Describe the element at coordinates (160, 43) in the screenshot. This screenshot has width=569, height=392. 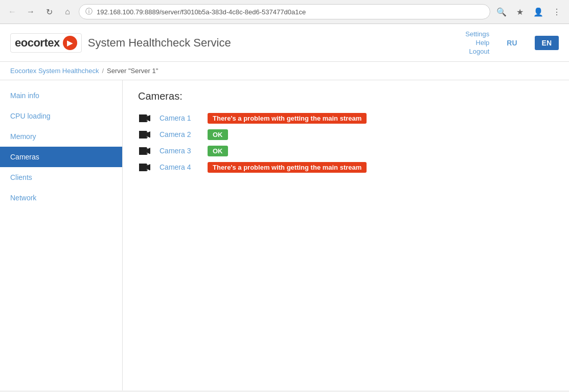
I see `app-title: System Healthcheck Service` at that location.